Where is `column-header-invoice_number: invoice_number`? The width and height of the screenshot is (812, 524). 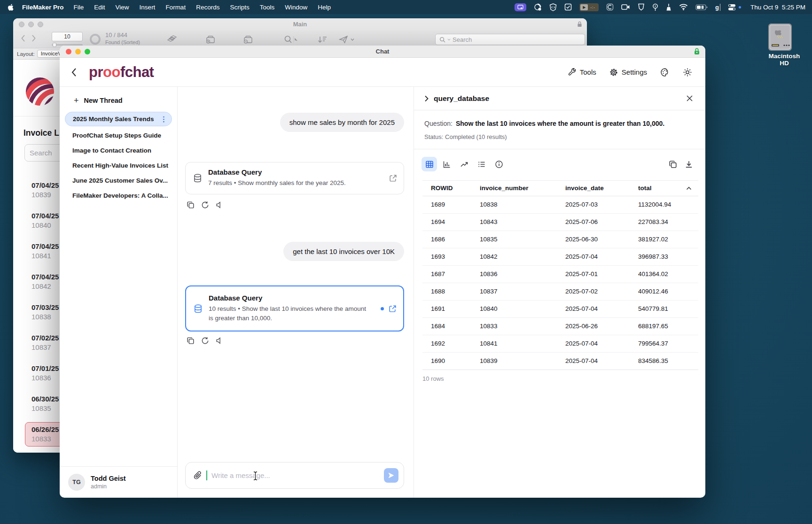
column-header-invoice_number: invoice_number is located at coordinates (523, 188).